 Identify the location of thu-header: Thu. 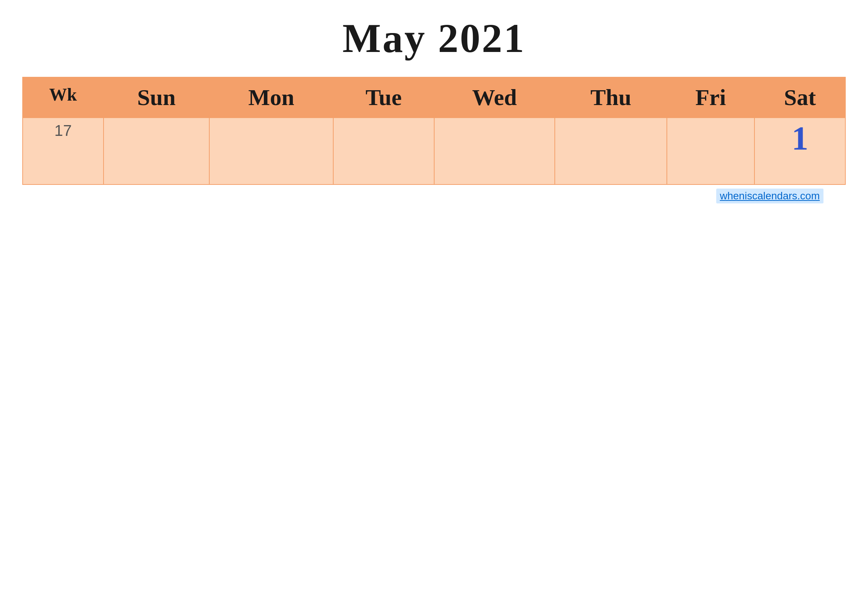
(611, 98).